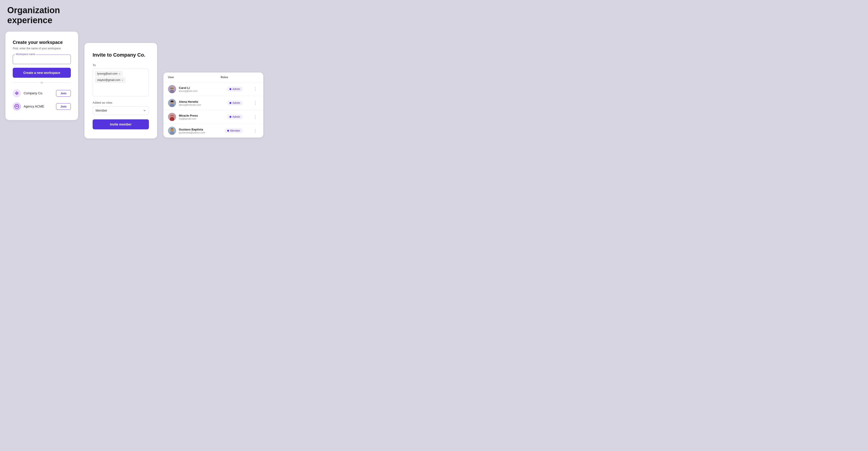 The height and width of the screenshot is (451, 868). What do you see at coordinates (188, 91) in the screenshot?
I see `user-email-0: lyoung@aol.com` at bounding box center [188, 91].